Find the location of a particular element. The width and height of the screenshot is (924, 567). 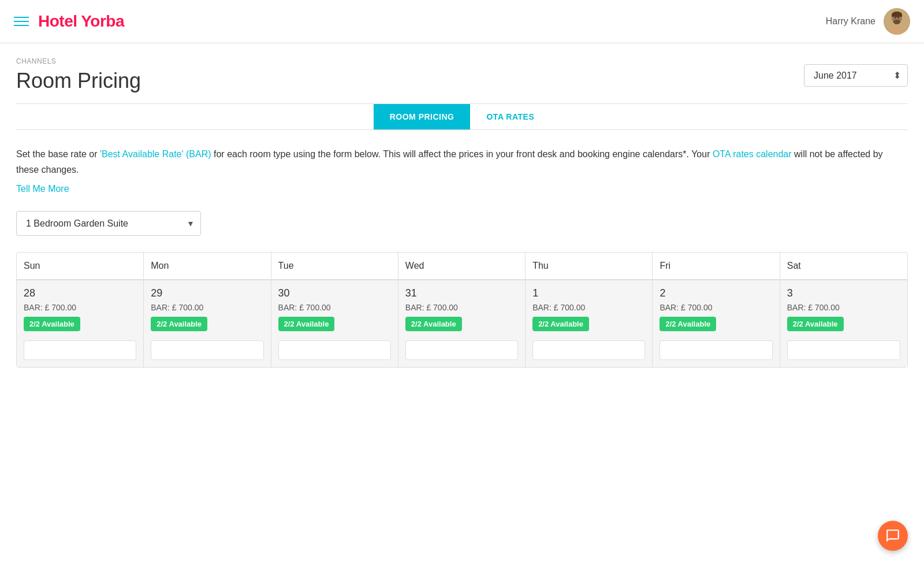

cal-bar-3: BAR: £ 700.00 is located at coordinates (462, 307).